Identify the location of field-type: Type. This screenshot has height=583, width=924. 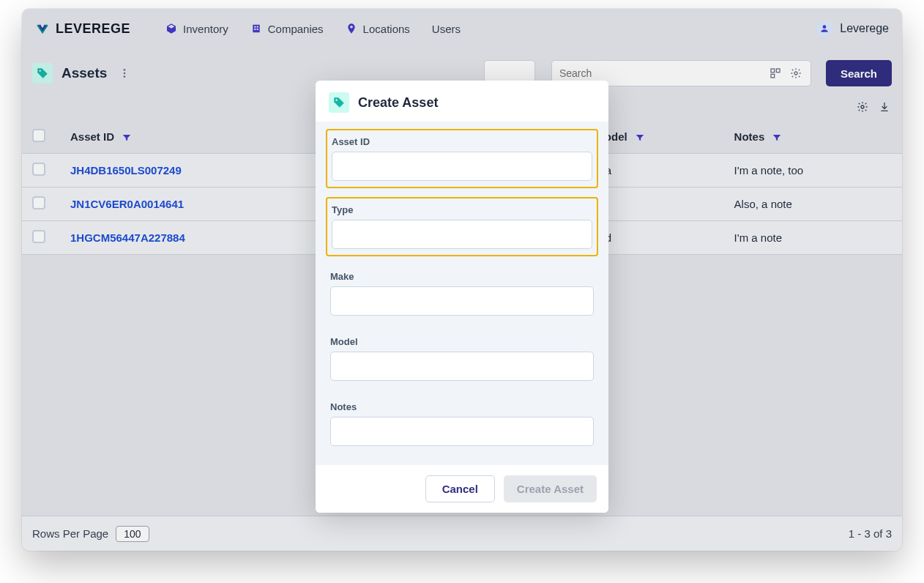
(462, 227).